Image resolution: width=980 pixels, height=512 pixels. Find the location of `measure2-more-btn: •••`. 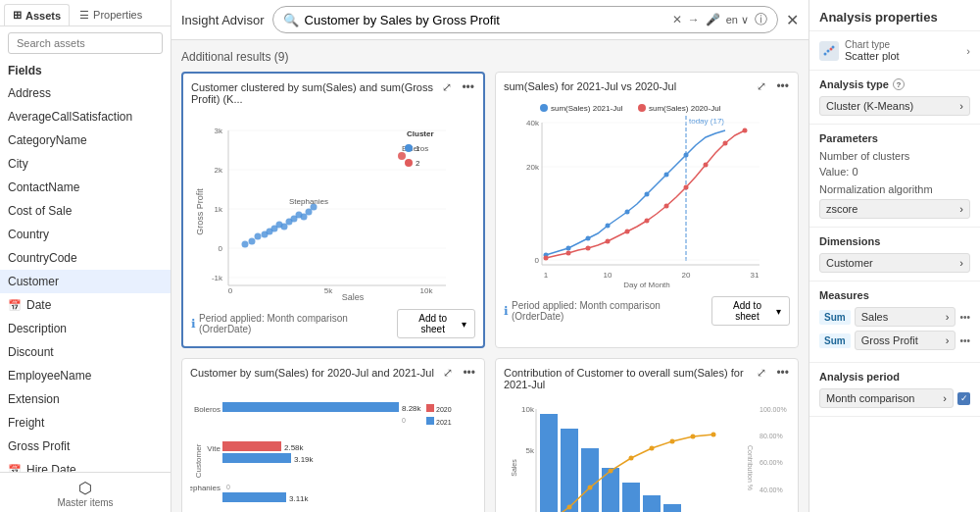

measure2-more-btn: ••• is located at coordinates (964, 341).